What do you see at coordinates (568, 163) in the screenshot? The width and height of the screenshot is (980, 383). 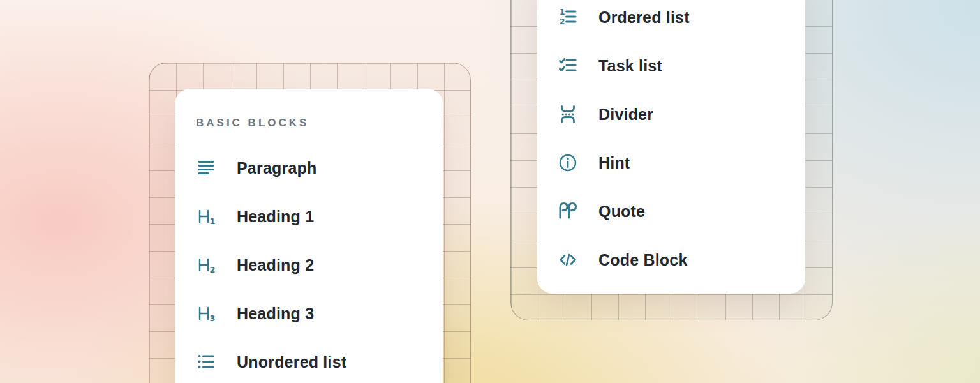 I see `hint-icon` at bounding box center [568, 163].